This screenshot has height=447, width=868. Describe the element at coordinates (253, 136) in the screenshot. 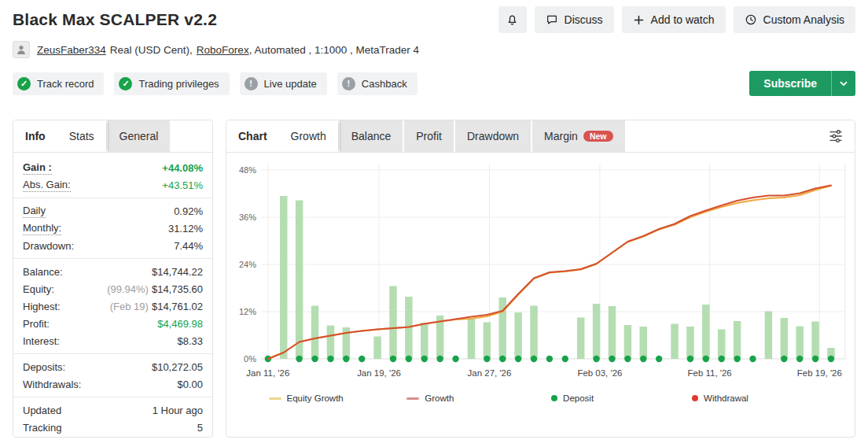

I see `chart-tab-chart: Chart` at that location.